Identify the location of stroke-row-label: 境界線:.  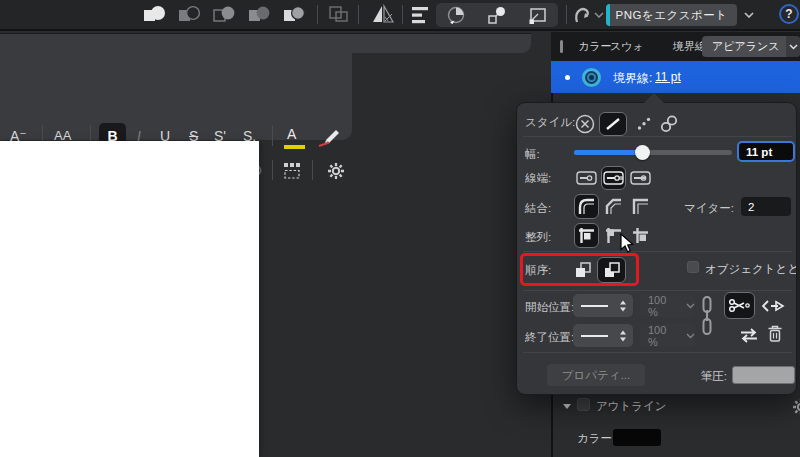
(632, 78).